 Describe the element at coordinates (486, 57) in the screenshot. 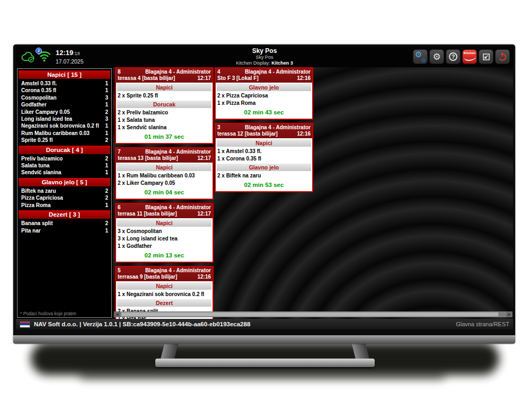

I see `minimize-button` at that location.